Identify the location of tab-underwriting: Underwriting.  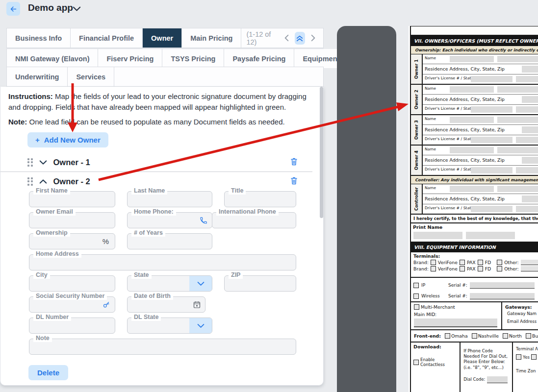
(37, 76).